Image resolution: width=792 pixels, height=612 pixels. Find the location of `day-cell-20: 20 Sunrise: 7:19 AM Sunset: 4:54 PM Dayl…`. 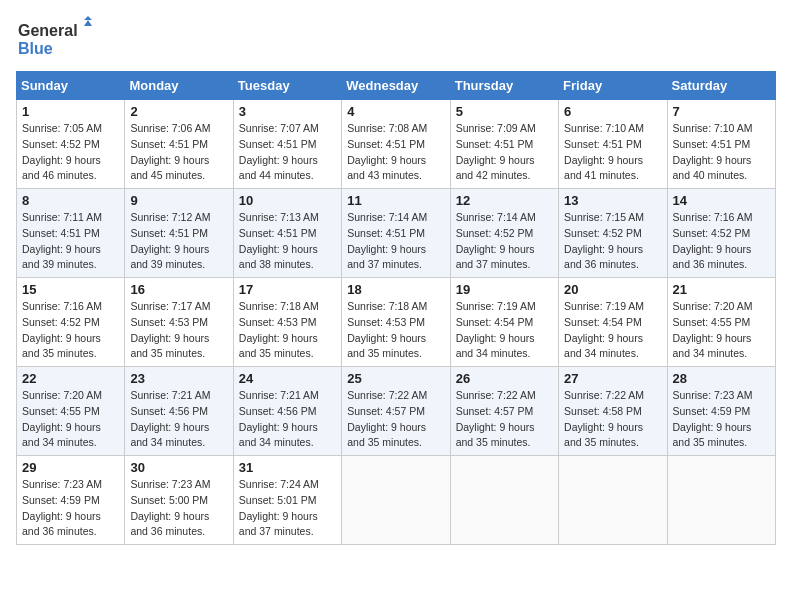

day-cell-20: 20 Sunrise: 7:19 AM Sunset: 4:54 PM Dayl… is located at coordinates (613, 322).